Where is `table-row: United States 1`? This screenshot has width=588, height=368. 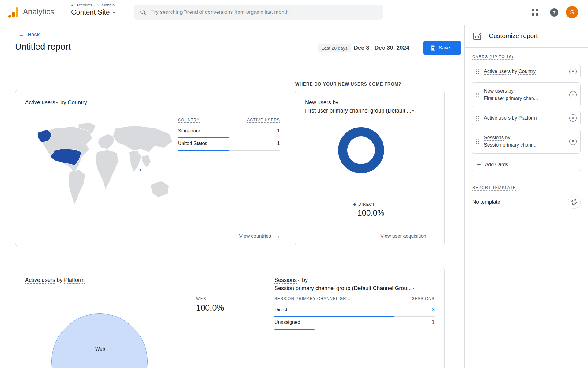
table-row: United States 1 is located at coordinates (229, 144).